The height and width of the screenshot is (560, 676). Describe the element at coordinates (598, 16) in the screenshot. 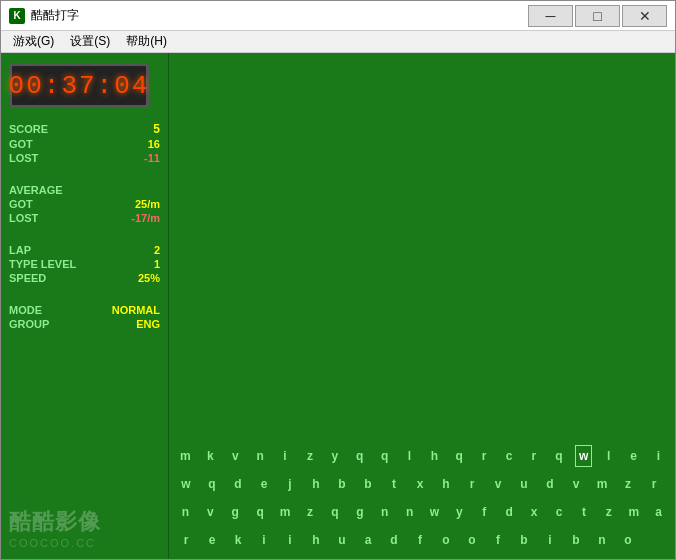

I see `maximize-button: □` at that location.